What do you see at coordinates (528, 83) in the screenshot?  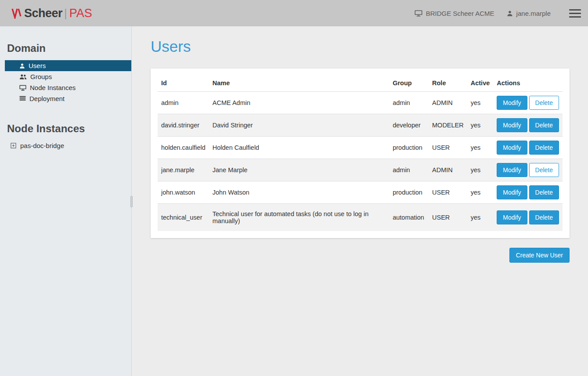 I see `column-header: Actions` at bounding box center [528, 83].